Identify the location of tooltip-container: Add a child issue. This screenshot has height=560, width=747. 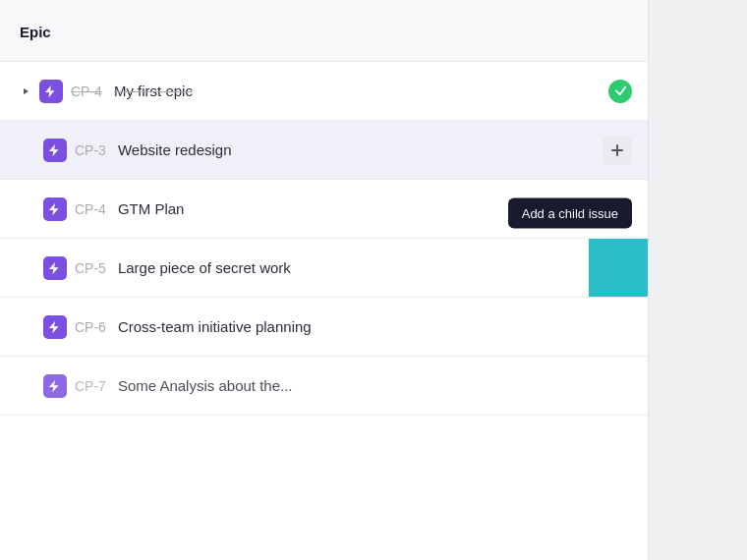
(570, 214).